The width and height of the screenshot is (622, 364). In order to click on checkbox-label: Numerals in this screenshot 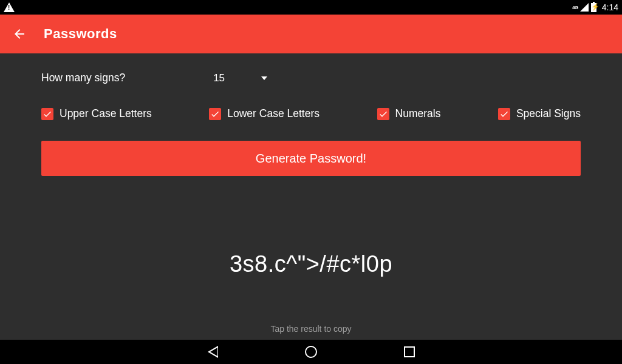, I will do `click(418, 114)`.